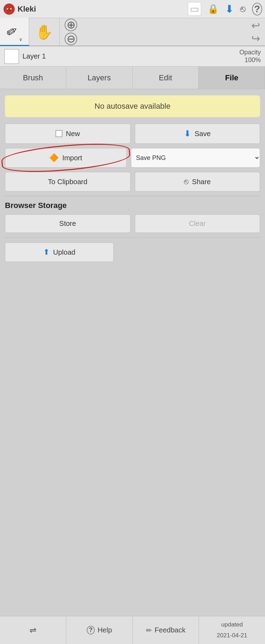 This screenshot has height=644, width=265. Describe the element at coordinates (198, 224) in the screenshot. I see `clear-button: Clear` at that location.